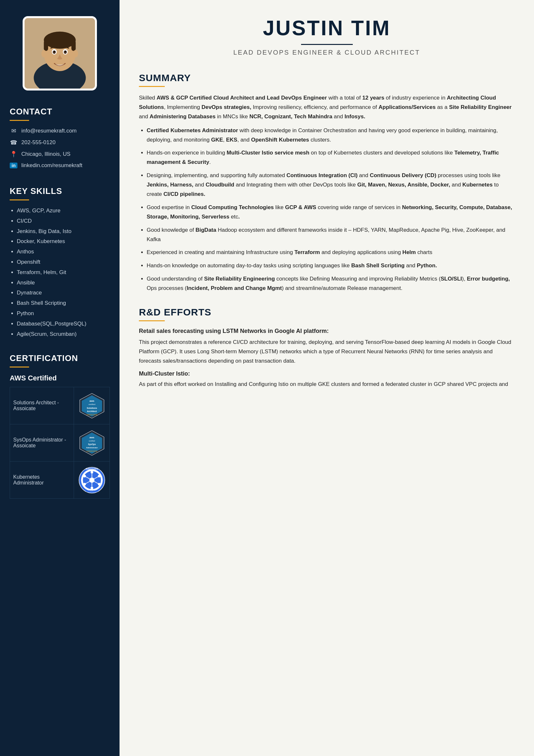 The height and width of the screenshot is (756, 534). Describe the element at coordinates (60, 165) in the screenshot. I see `contact-linkedin: in linkedin.com/resumekraft` at that location.